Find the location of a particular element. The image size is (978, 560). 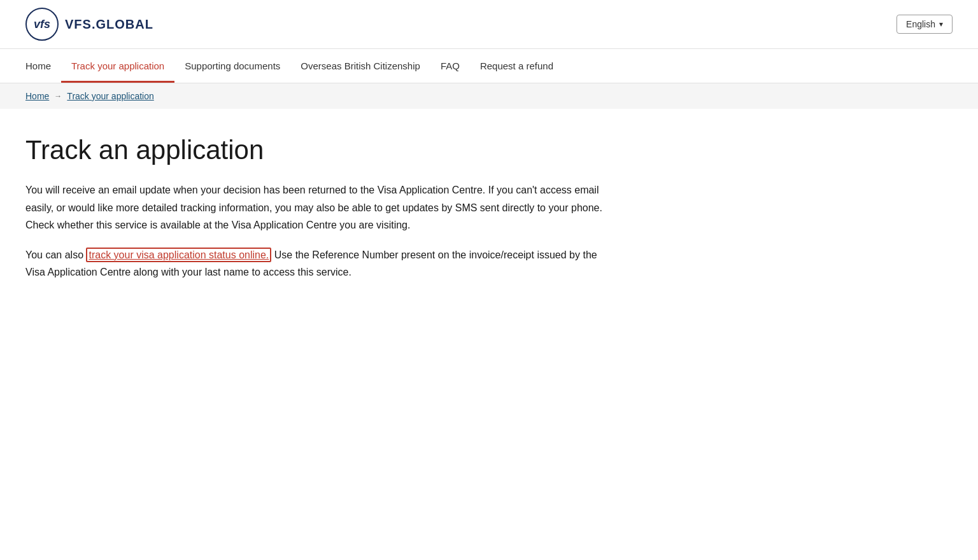

main-nav: Home Track your application Supporting d… is located at coordinates (489, 66).